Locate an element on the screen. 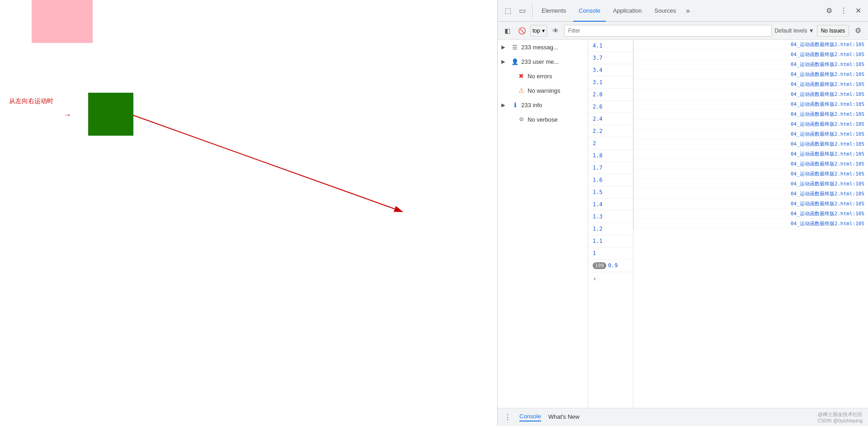 The image size is (868, 426). default-levels-btn: Default levels ▼ is located at coordinates (794, 31).